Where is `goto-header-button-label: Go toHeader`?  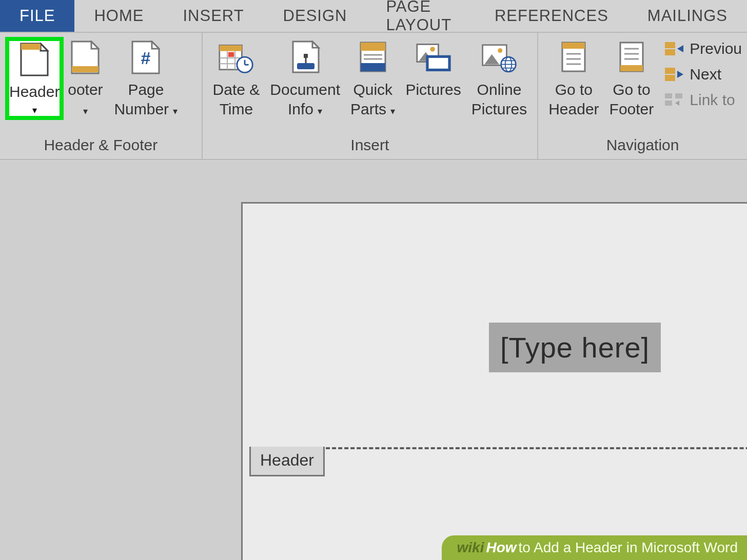
goto-header-button-label: Go toHeader is located at coordinates (574, 99).